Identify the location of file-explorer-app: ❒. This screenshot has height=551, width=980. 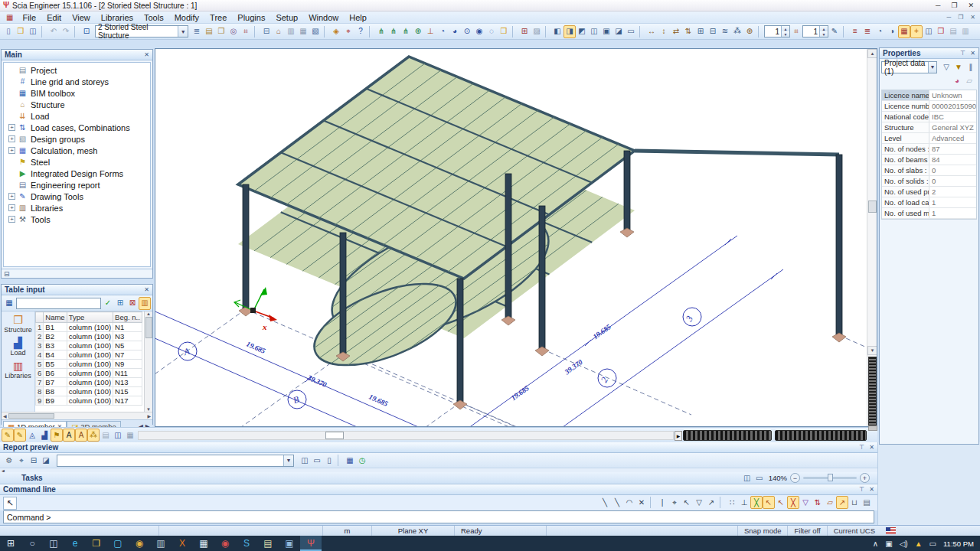
(96, 543).